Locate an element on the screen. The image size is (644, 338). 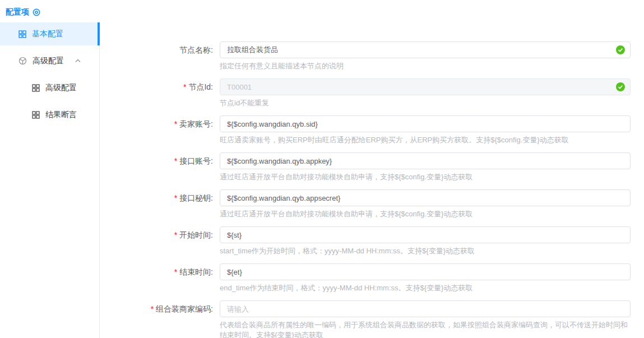
field-label: 节点名称: is located at coordinates (110, 56).